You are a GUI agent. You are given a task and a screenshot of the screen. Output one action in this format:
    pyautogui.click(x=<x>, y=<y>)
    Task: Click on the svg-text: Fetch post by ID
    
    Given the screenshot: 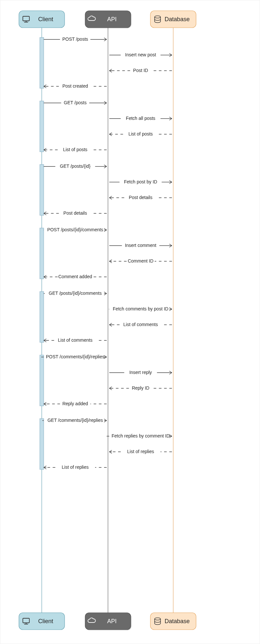 What is the action you would take?
    pyautogui.click(x=141, y=182)
    